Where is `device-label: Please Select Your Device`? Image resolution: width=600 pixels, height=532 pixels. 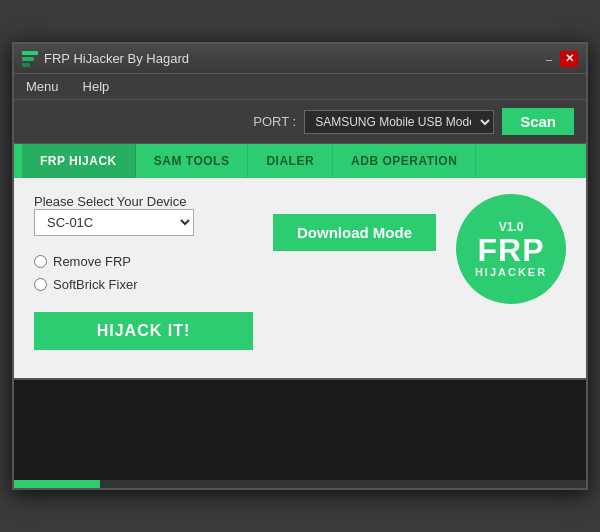 device-label: Please Select Your Device is located at coordinates (144, 202).